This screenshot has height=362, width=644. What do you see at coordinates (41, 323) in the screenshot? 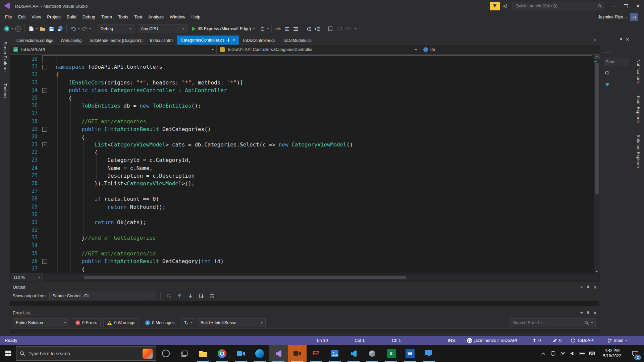
I see `error-scope-select: Entire Solution` at bounding box center [41, 323].